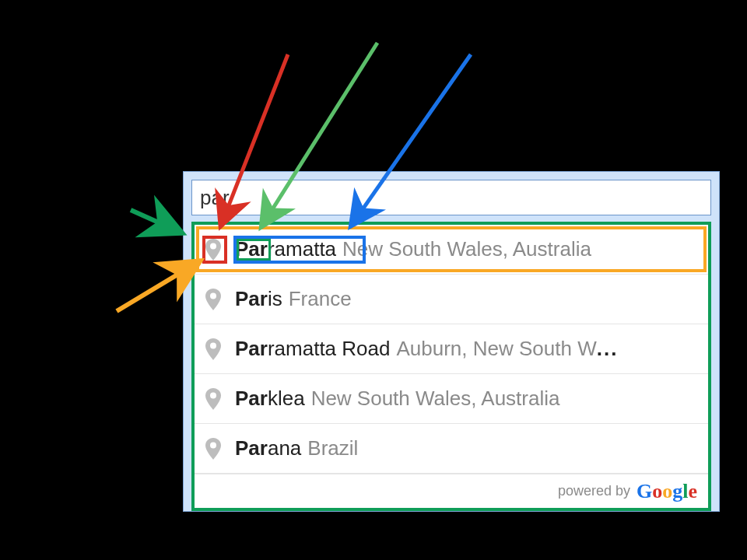 This screenshot has width=747, height=560. What do you see at coordinates (496, 348) in the screenshot?
I see `suggestion-secondary: Auburn, New South W` at bounding box center [496, 348].